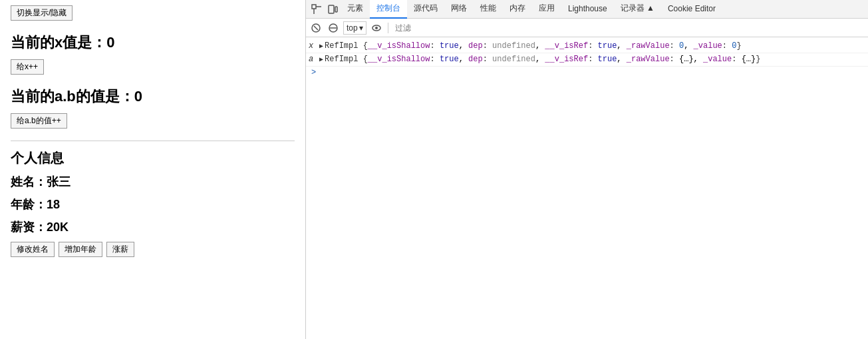 The height and width of the screenshot is (339, 868). Describe the element at coordinates (153, 249) in the screenshot. I see `action-buttons: 修改姓名 增加年龄 涨薪` at that location.